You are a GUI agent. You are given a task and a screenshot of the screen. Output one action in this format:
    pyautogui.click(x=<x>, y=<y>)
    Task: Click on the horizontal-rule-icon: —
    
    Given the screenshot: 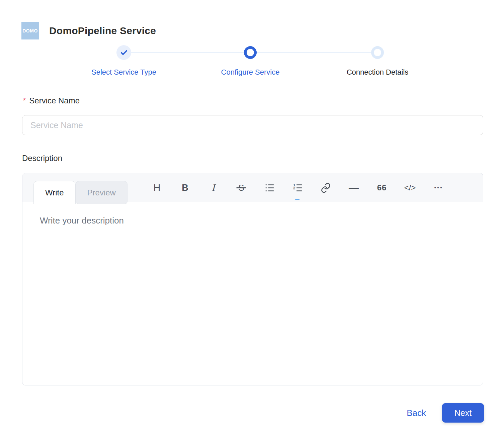 What is the action you would take?
    pyautogui.click(x=354, y=188)
    